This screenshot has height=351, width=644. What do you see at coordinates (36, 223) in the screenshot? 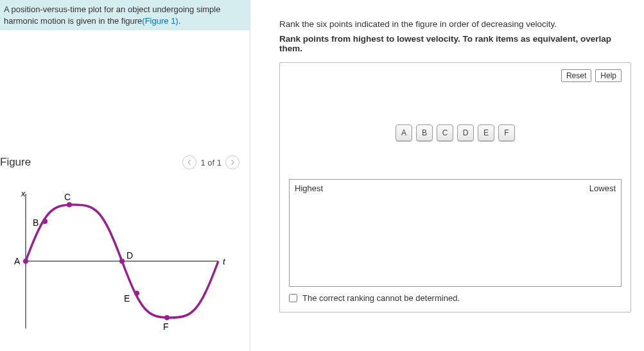
I see `point-label-B: B` at bounding box center [36, 223].